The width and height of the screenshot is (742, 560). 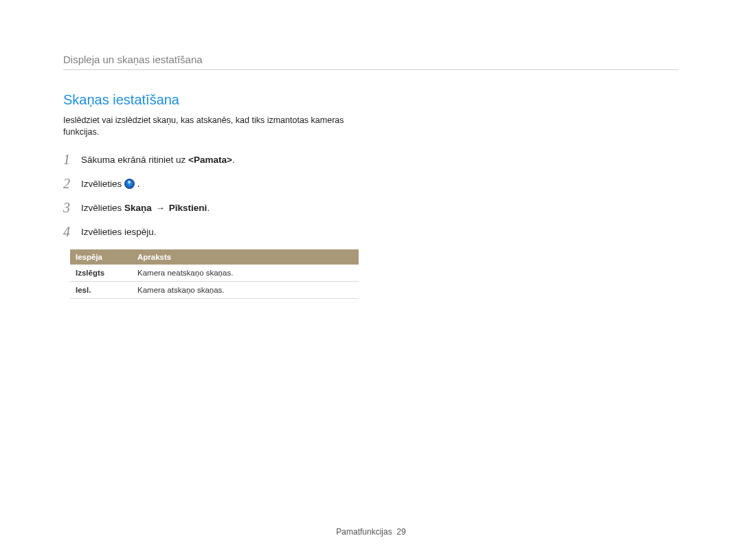 I want to click on step-number: 4, so click(x=72, y=232).